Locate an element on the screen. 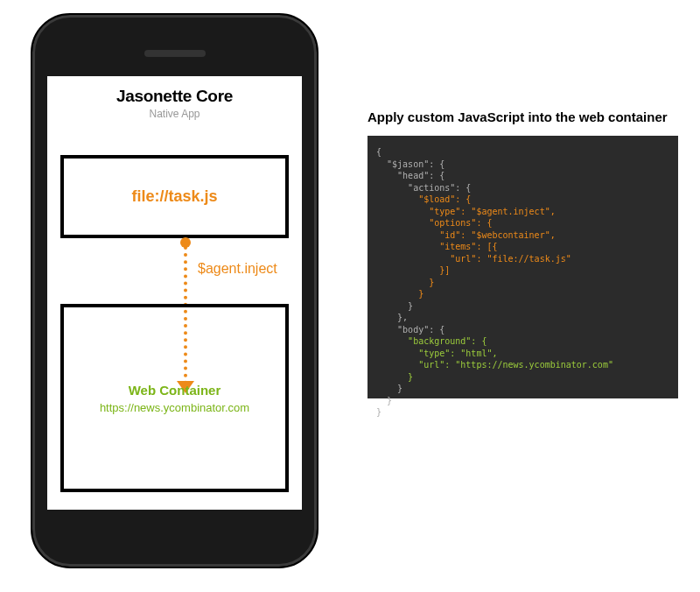  web-container-box: Web Container https://news.ycombinator.c… is located at coordinates (175, 398).